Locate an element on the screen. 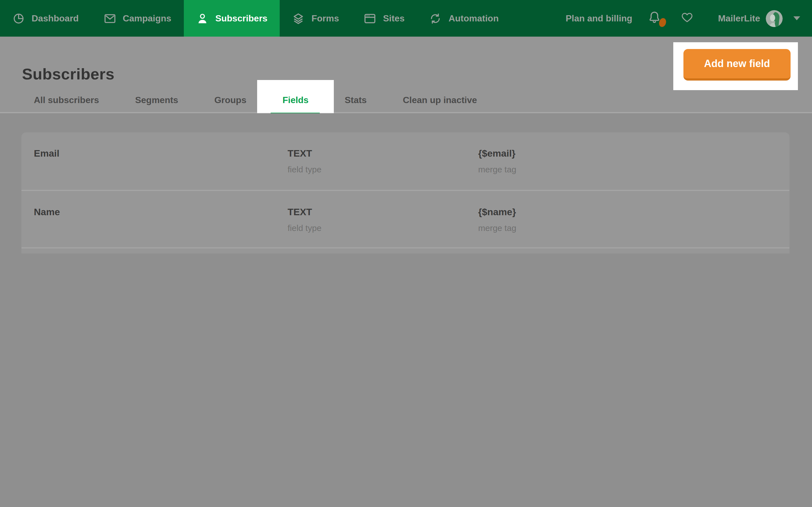  field-row-name: Name TEXT field type {$name} merge tag is located at coordinates (405, 219).